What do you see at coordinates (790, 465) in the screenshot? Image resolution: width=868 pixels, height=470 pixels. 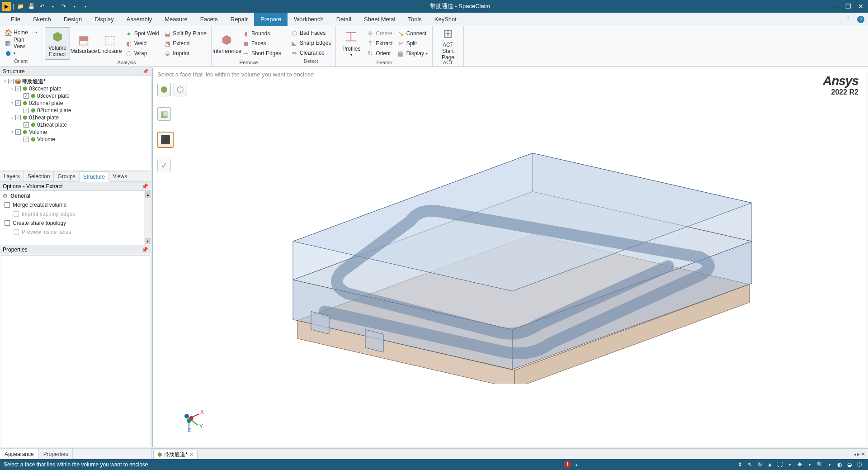 I see `sb-dropdown1-icon: ▾` at bounding box center [790, 465].